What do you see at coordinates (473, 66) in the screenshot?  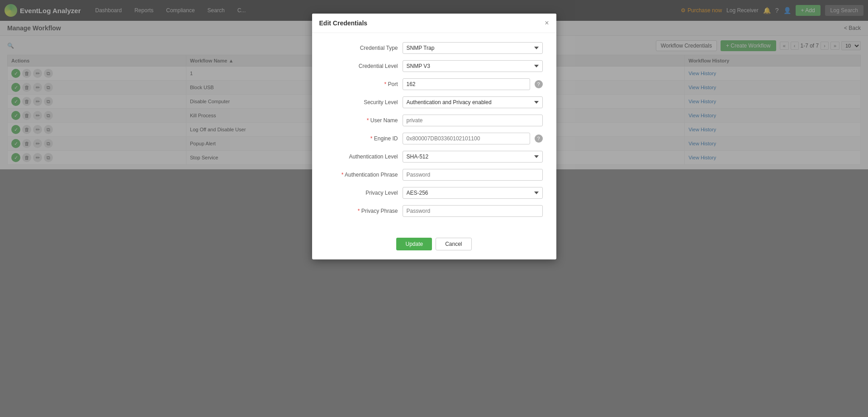 I see `credential-level-select: SNMP V1 SNMP V2 SNMP V3` at bounding box center [473, 66].